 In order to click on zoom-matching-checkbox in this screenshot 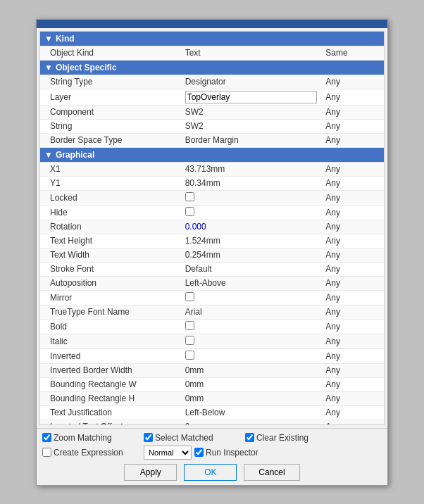, I will do `click(46, 438)`.